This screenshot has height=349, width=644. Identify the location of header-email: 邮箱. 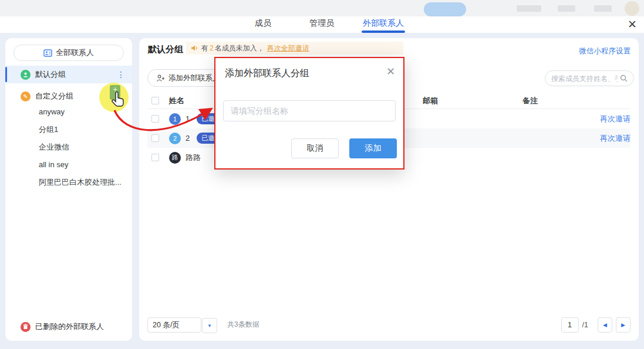
(473, 101).